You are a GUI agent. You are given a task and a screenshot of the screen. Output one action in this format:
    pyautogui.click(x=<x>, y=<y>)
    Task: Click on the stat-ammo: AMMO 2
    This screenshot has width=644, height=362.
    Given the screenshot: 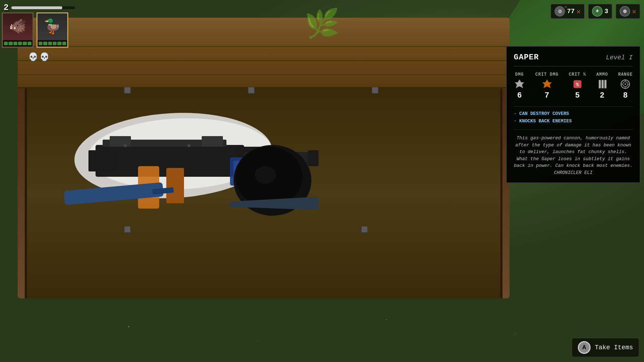 What is the action you would take?
    pyautogui.click(x=602, y=86)
    